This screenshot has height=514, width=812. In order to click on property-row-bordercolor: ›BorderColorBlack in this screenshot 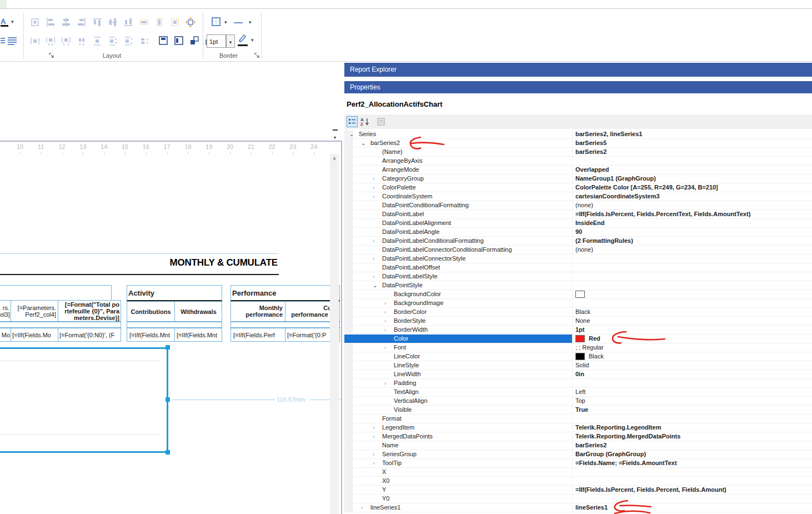, I will do `click(578, 312)`.